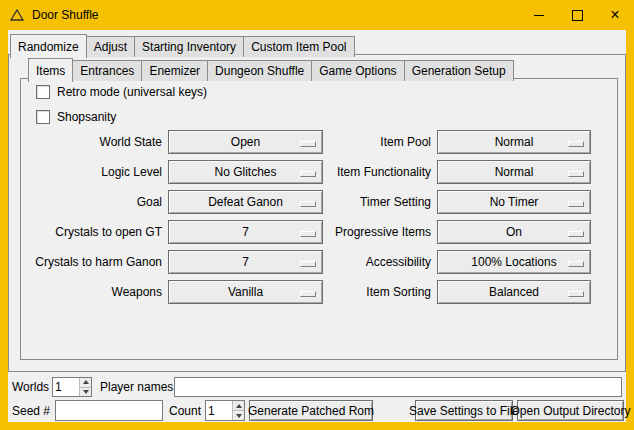  What do you see at coordinates (376, 202) in the screenshot?
I see `timer-setting-label: Timer Setting` at bounding box center [376, 202].